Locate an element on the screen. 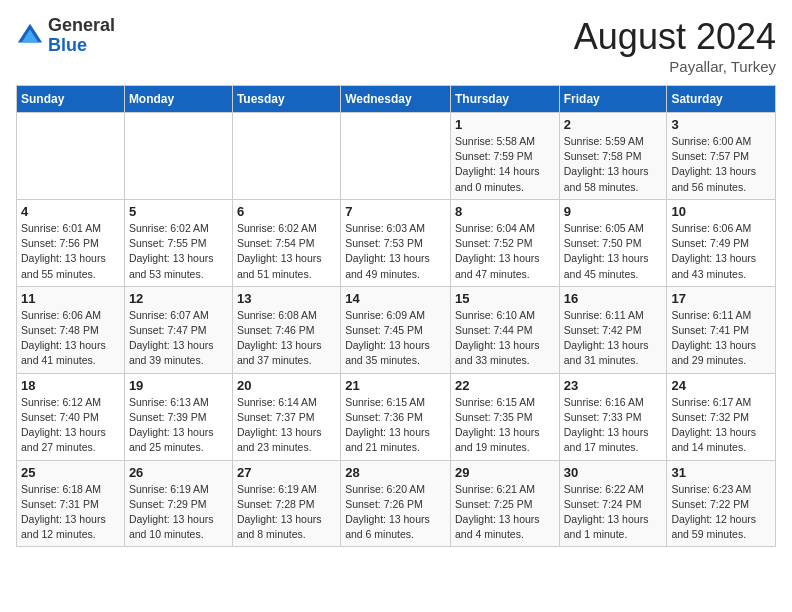 This screenshot has width=792, height=612. day-info: Sunrise: 6:22 AM Sunset: 7:24 PM Dayligh… is located at coordinates (614, 512).